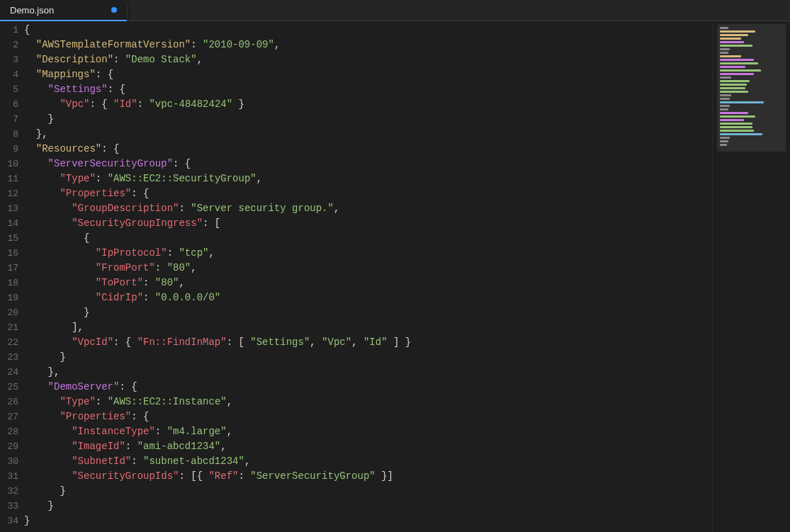  Describe the element at coordinates (9, 89) in the screenshot. I see `line-number: 5` at that location.